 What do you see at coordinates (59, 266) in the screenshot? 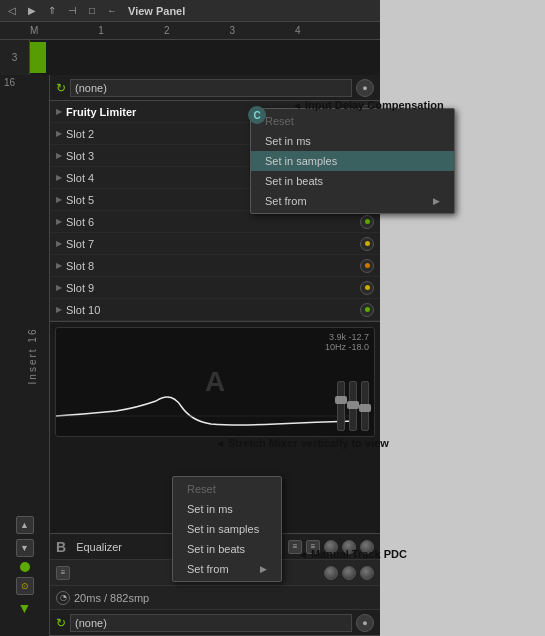
I see `slot-arrow-7: ▶` at bounding box center [59, 266].